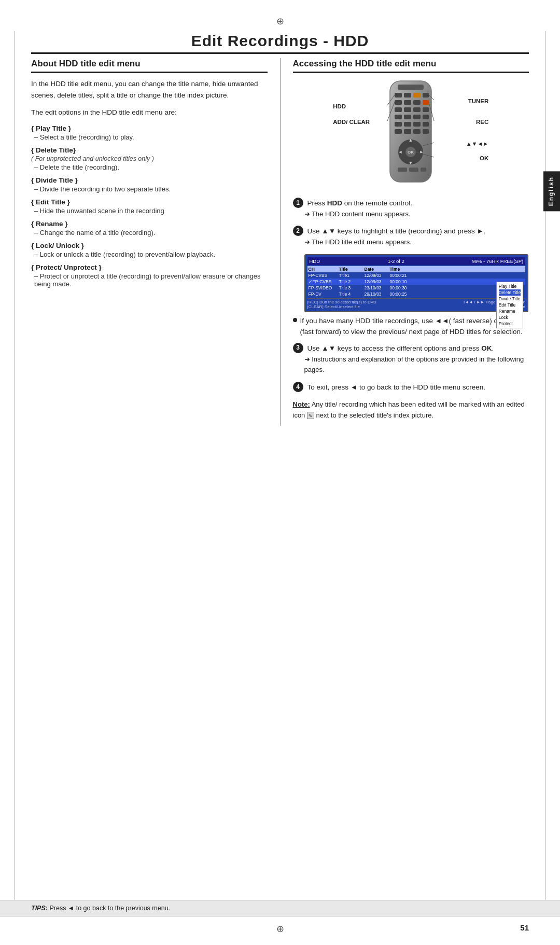 This screenshot has height=945, width=560. What do you see at coordinates (417, 215) in the screenshot?
I see `step-1-arrow: ➜ The HDD content menu appears.` at bounding box center [417, 215].